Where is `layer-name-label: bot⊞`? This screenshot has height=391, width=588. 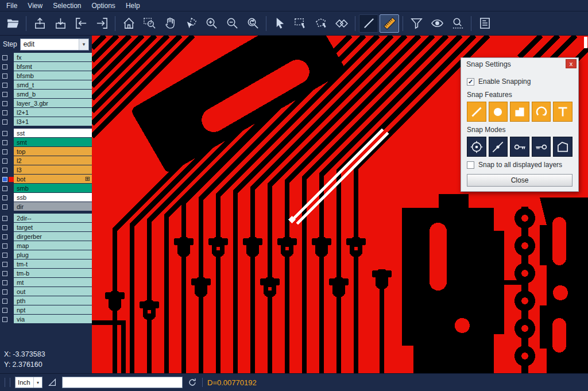
layer-name-label: bot⊞ is located at coordinates (53, 179).